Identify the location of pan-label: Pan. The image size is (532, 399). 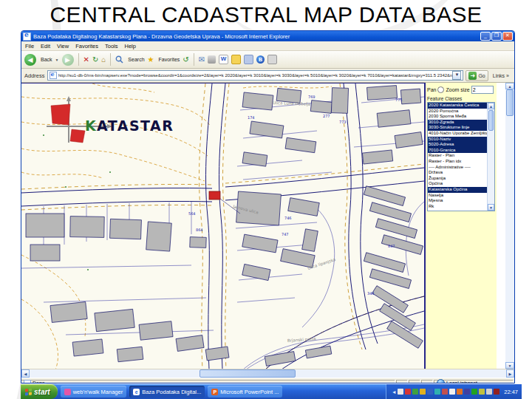
(432, 90).